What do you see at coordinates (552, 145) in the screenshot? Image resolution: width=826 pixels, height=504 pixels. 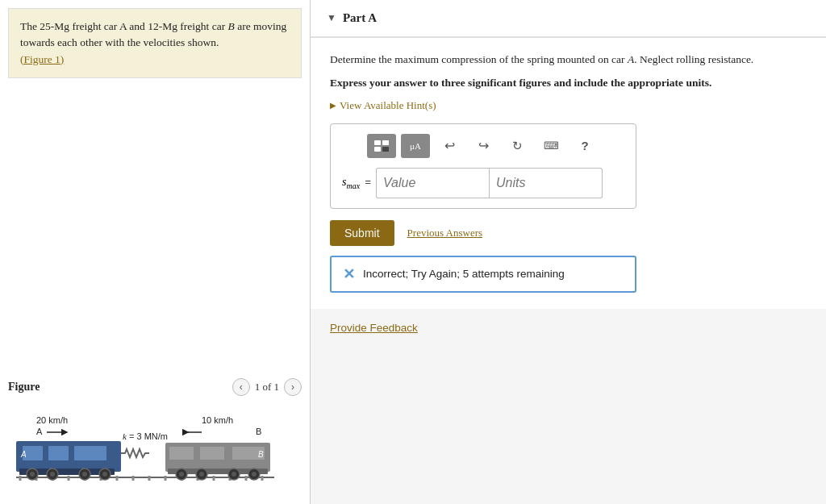 I see `keyboard-icon: ⌨` at bounding box center [552, 145].